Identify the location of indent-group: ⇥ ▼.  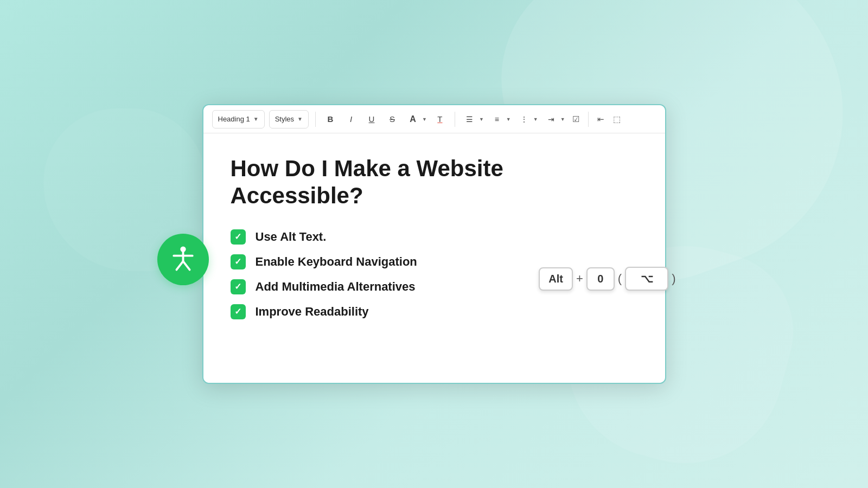
(554, 119).